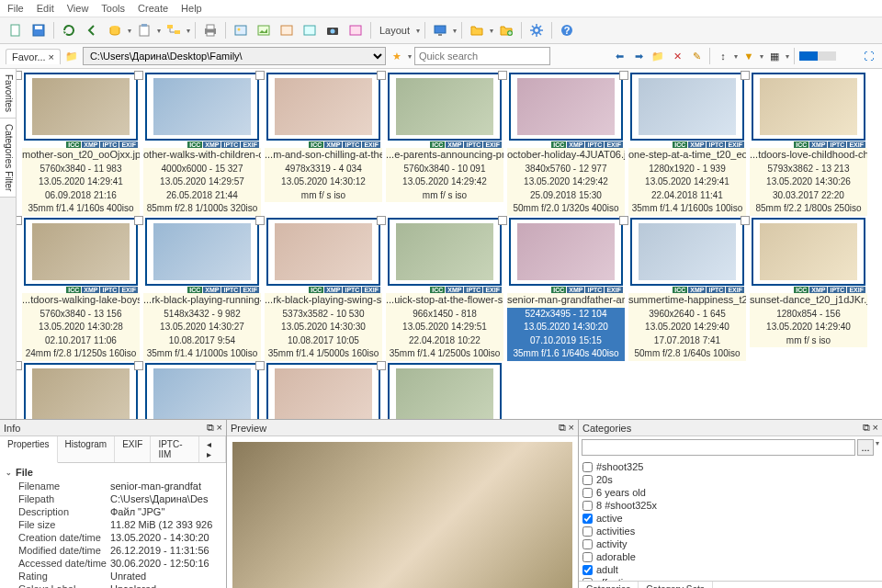 The image size is (882, 588). I want to click on menu-help: Help, so click(191, 8).